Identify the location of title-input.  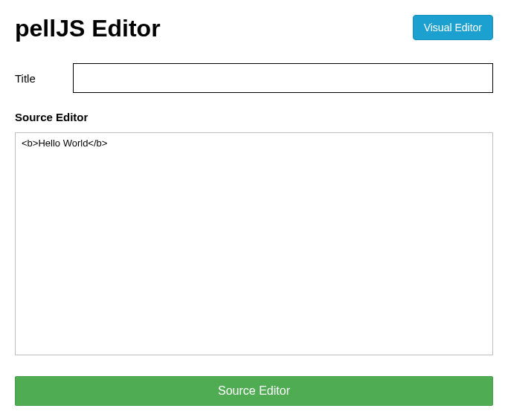
(283, 78).